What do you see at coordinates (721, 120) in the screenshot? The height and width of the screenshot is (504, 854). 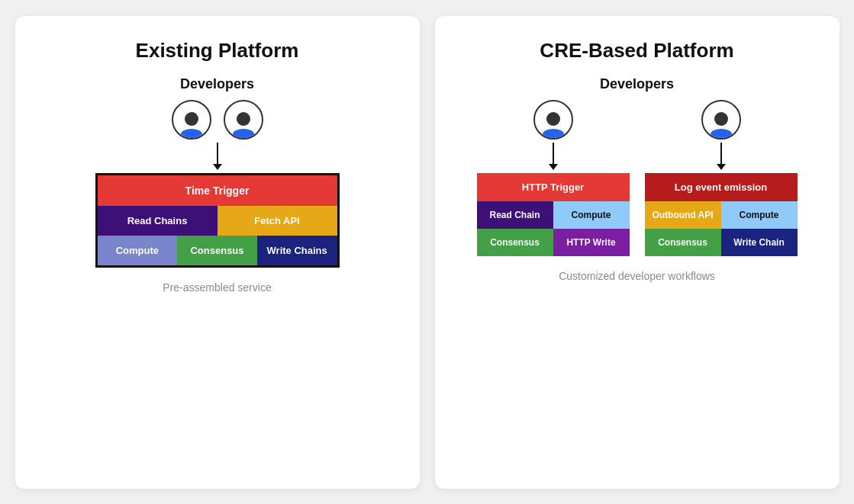 I see `cre-right-dev-icons` at bounding box center [721, 120].